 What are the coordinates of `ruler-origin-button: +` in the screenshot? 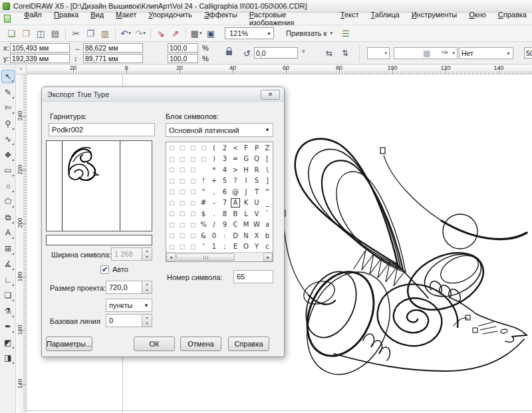 It's located at (21, 69).